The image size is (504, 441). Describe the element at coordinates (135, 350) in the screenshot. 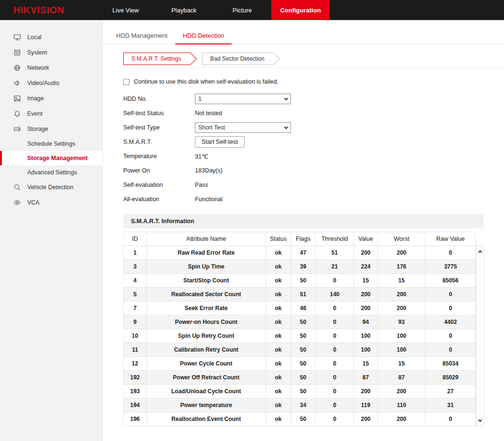

I see `table-cell: 11` at that location.